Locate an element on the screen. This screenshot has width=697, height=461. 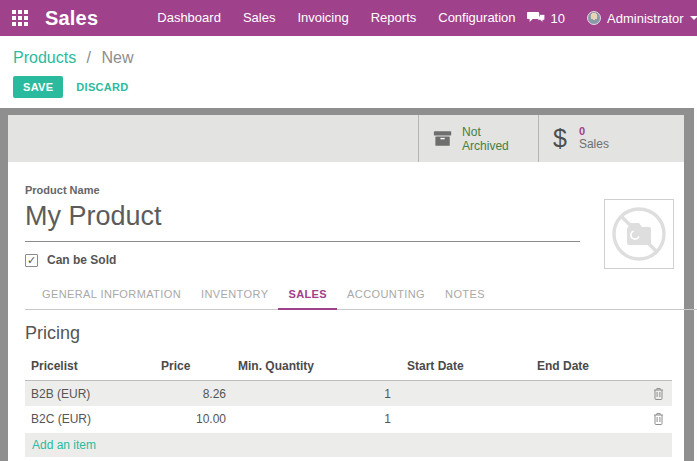
dollar-icon: $ is located at coordinates (560, 138).